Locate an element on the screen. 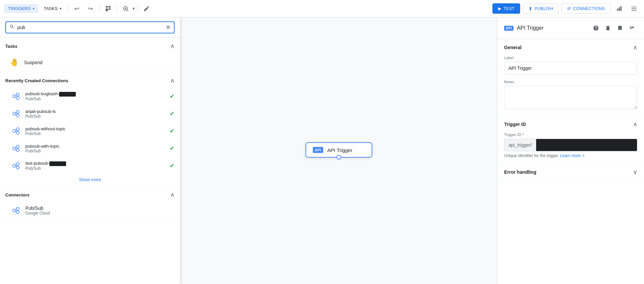  test-play-icon: ▶ is located at coordinates (500, 9).